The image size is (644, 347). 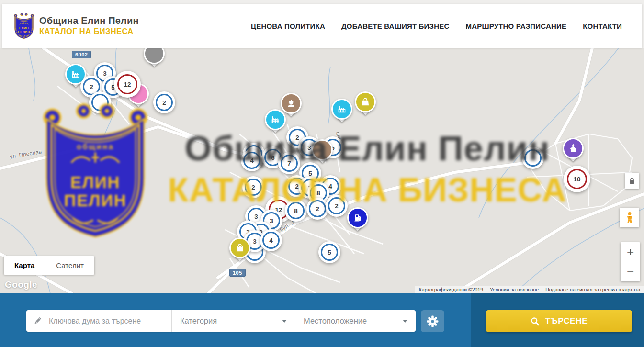 I want to click on fuel-pin-marker, so click(x=358, y=221).